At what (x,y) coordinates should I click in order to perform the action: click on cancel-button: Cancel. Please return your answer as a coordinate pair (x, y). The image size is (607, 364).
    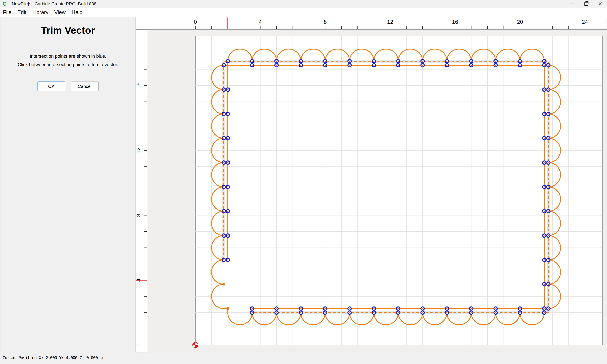
    Looking at the image, I should click on (85, 86).